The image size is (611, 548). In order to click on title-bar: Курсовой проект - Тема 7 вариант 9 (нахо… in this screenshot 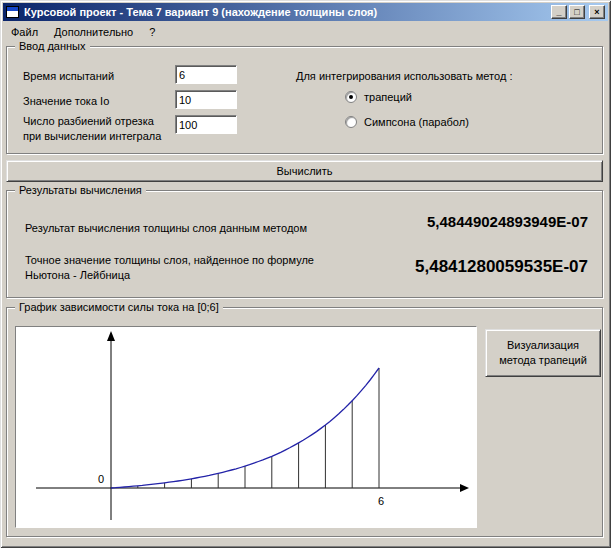, I will do `click(306, 12)`.